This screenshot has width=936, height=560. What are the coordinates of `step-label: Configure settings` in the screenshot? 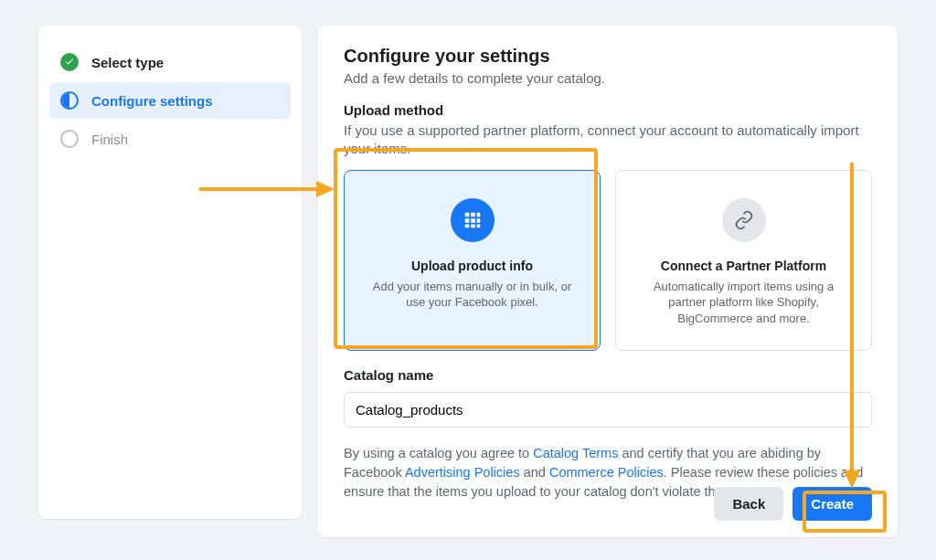 It's located at (152, 100).